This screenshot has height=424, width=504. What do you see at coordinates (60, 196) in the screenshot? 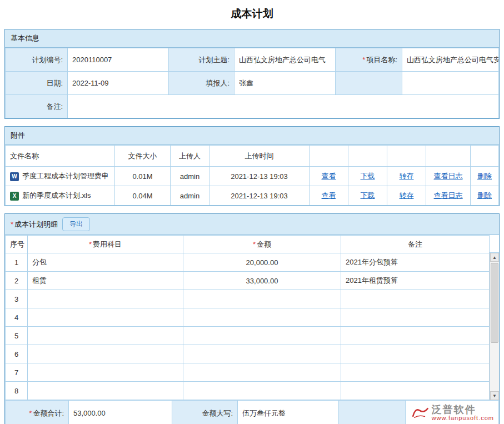
I see `file-name-cell: X新的季度成本计划.xls` at bounding box center [60, 196].